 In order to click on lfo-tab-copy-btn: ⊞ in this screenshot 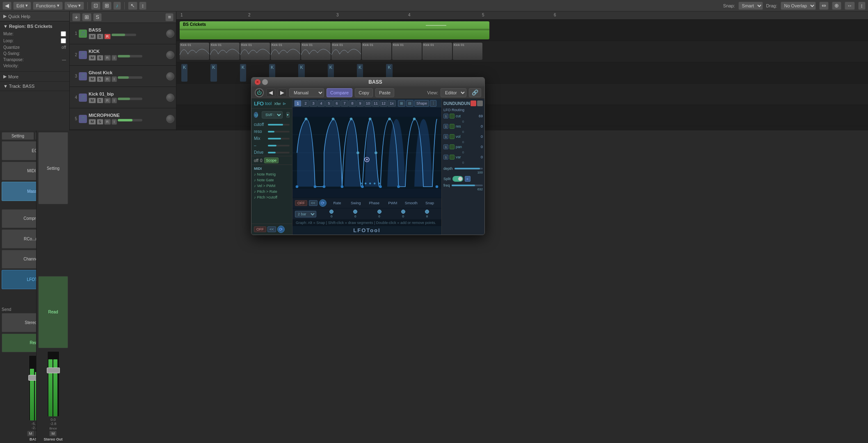, I will do `click(402, 103)`.